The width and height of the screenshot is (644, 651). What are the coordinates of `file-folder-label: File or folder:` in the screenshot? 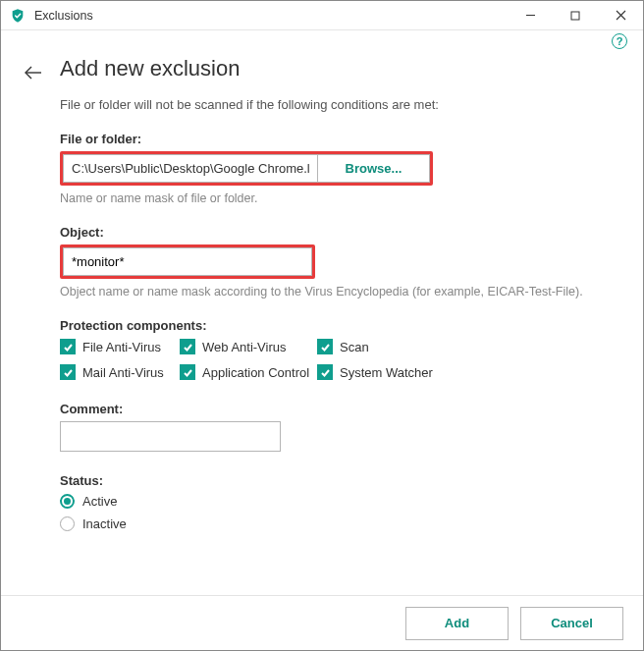 It's located at (340, 139).